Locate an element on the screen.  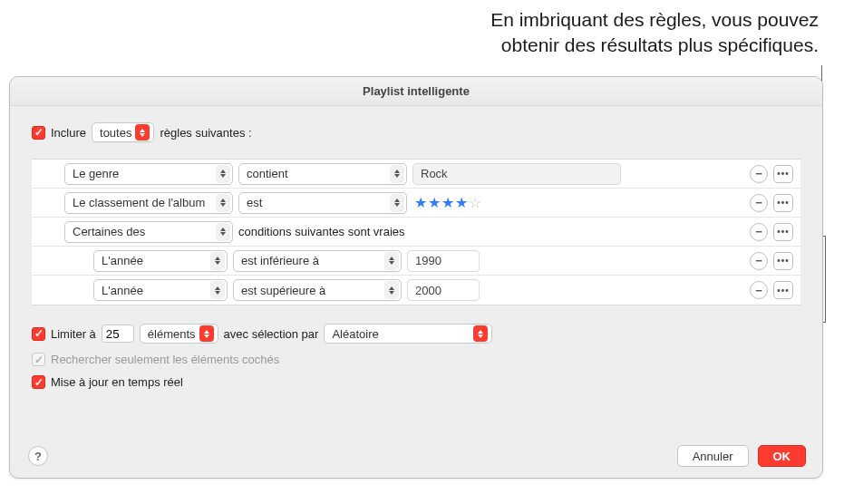
rule-group-suffix: conditions suivantes sont vraies is located at coordinates (322, 232).